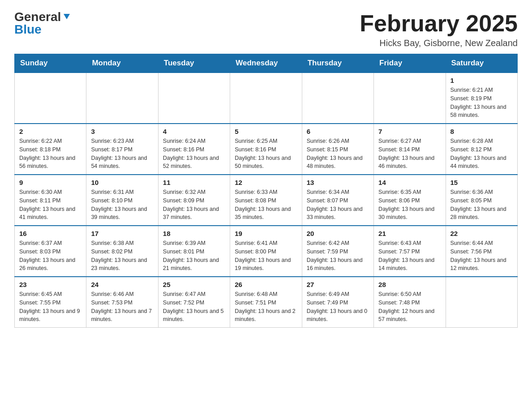 The image size is (532, 411). Describe the element at coordinates (482, 154) in the screenshot. I see `day-info: Sunrise: 6:28 AM Sunset: 8:12 PM Dayligh…` at that location.